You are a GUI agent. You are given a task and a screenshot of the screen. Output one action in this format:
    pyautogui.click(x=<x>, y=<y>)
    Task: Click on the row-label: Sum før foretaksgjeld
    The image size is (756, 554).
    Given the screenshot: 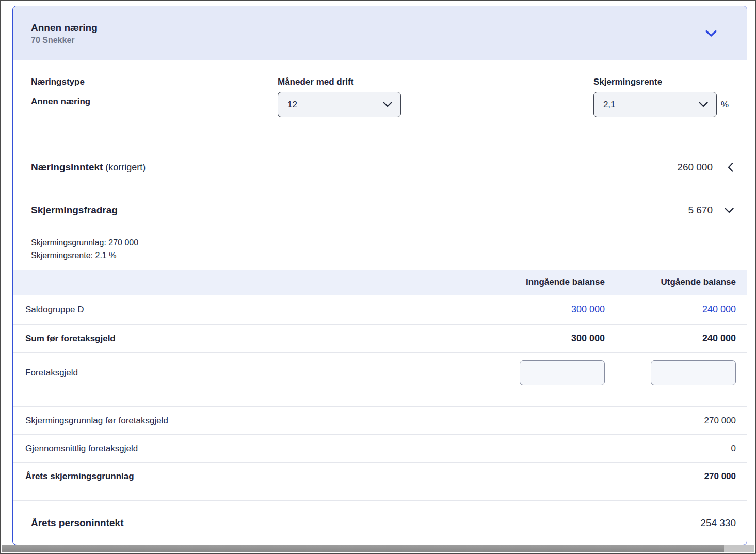 What is the action you would take?
    pyautogui.click(x=266, y=339)
    